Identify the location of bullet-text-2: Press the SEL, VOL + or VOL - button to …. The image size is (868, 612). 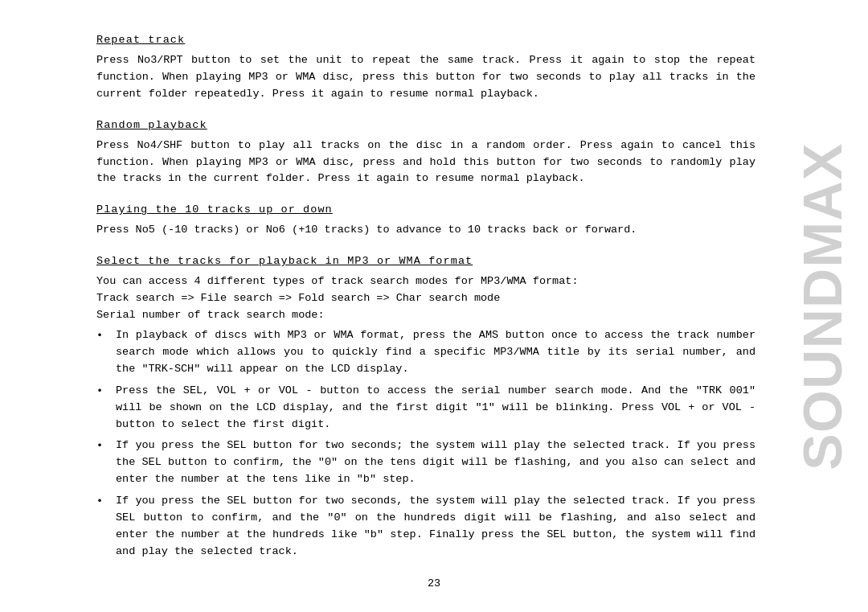
(436, 409).